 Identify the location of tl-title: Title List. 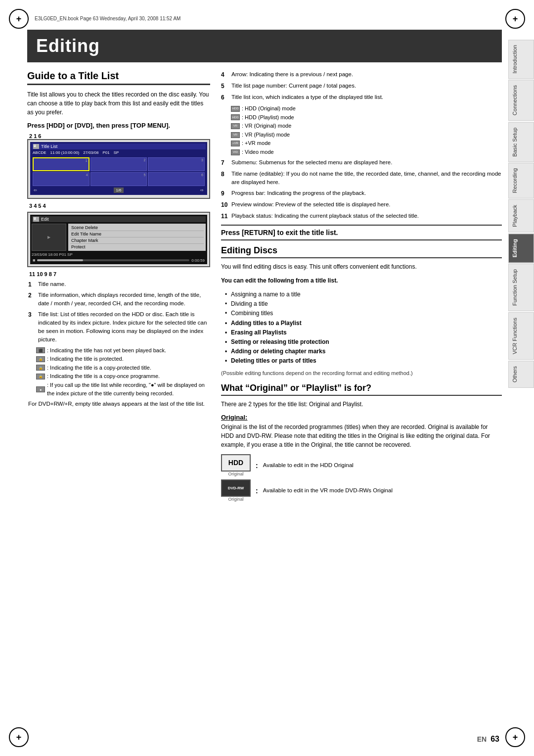
(49, 146).